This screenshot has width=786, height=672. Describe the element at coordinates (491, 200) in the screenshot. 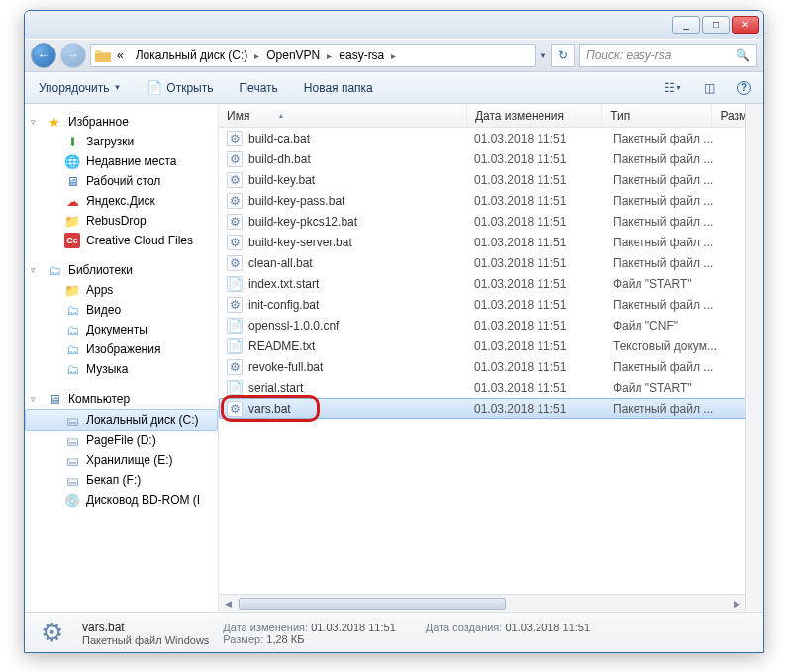

I see `file-row: ⚙build-key-pass.bat01.03.2018 11:51Пакет…` at that location.